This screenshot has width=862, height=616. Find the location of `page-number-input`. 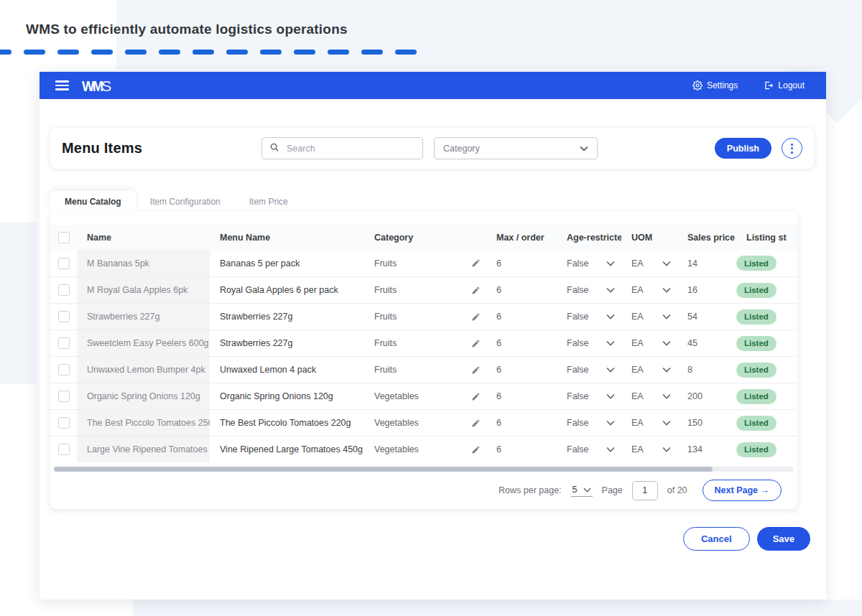

page-number-input is located at coordinates (645, 491).